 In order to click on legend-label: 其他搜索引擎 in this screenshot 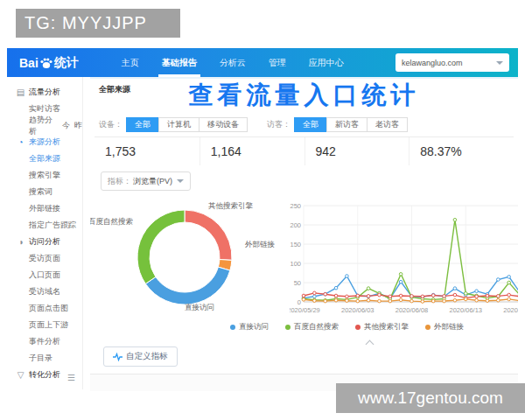, I will do `click(387, 327)`.